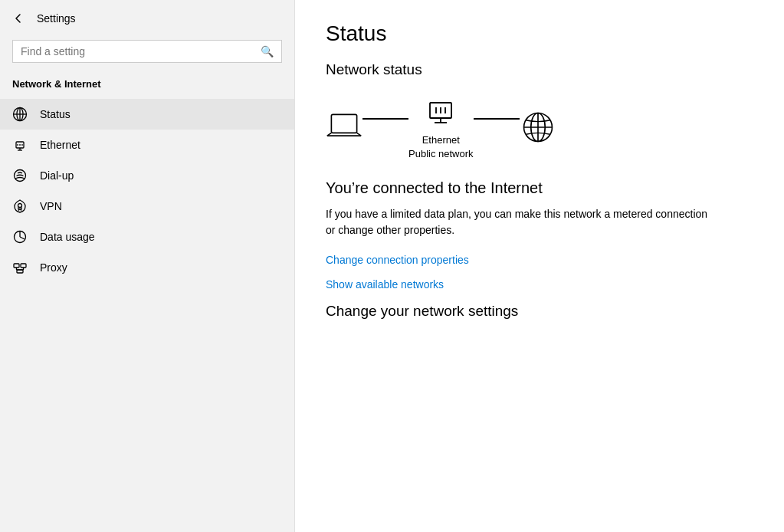  Describe the element at coordinates (540, 311) in the screenshot. I see `change-settings-title: Change your network settings` at that location.